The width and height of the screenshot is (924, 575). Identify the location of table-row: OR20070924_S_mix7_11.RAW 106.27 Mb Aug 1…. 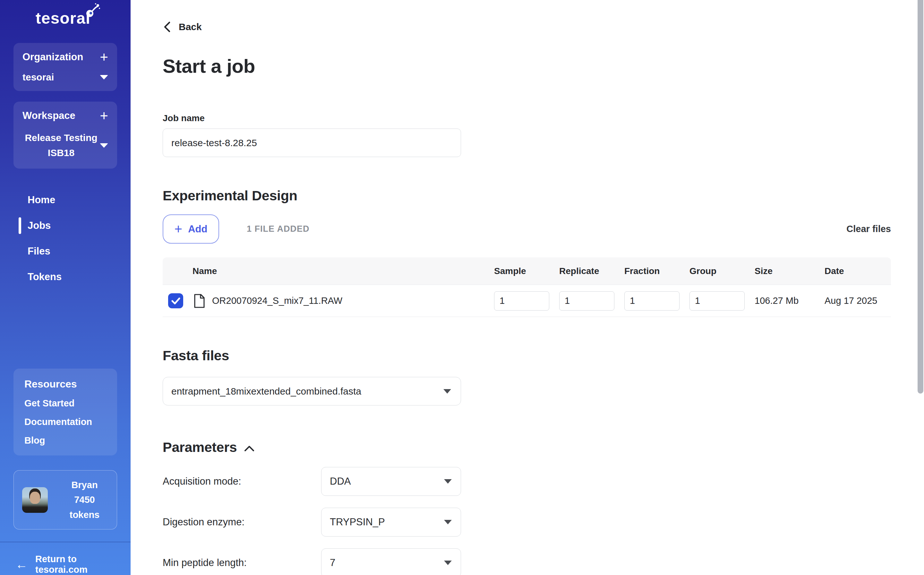
(527, 301).